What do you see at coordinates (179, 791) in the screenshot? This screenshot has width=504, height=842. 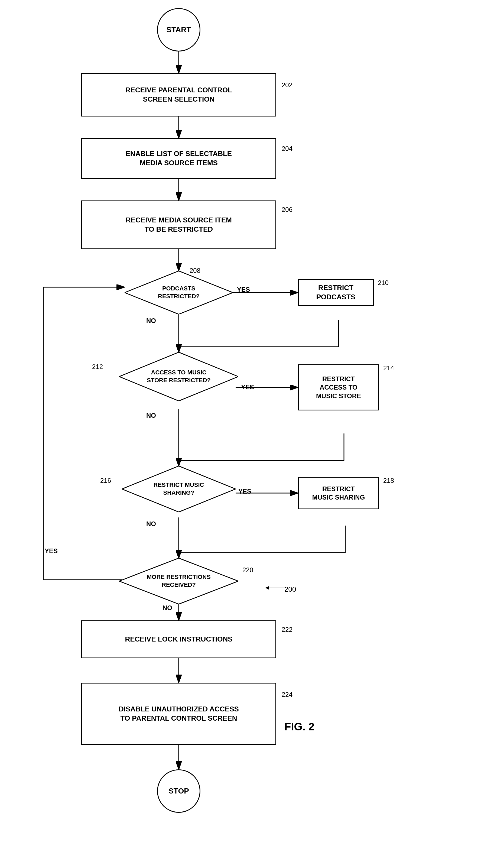 I see `stop-node: STOP` at bounding box center [179, 791].